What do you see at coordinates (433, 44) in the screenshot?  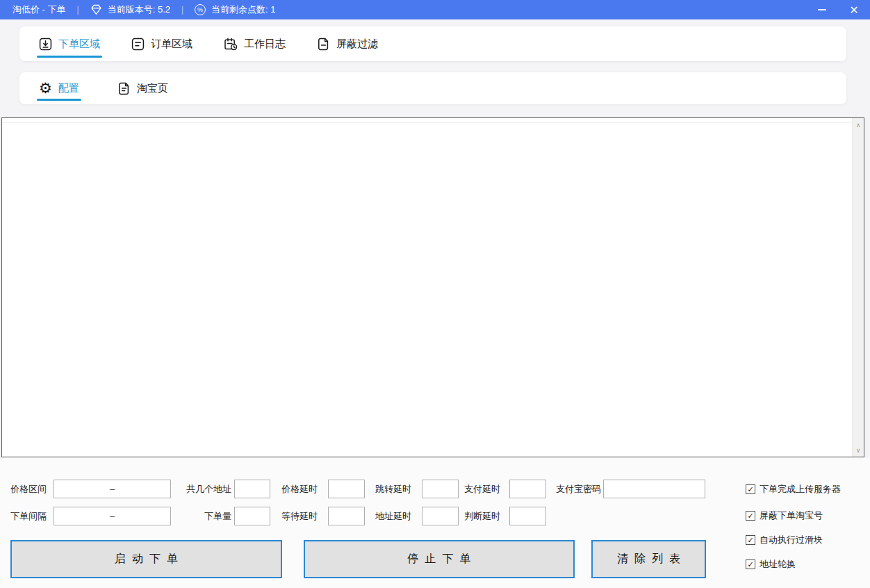 I see `main-tab-bar: 下单区域 订单区域 工作日志` at bounding box center [433, 44].